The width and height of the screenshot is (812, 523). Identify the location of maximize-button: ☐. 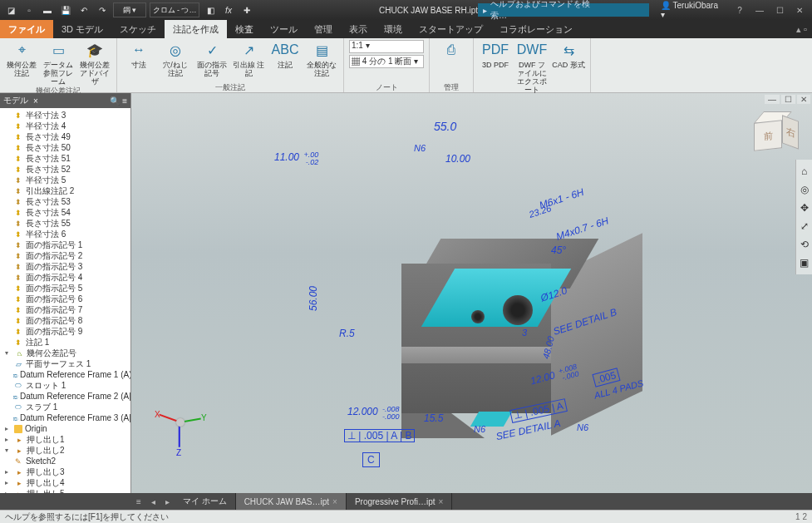
(780, 10).